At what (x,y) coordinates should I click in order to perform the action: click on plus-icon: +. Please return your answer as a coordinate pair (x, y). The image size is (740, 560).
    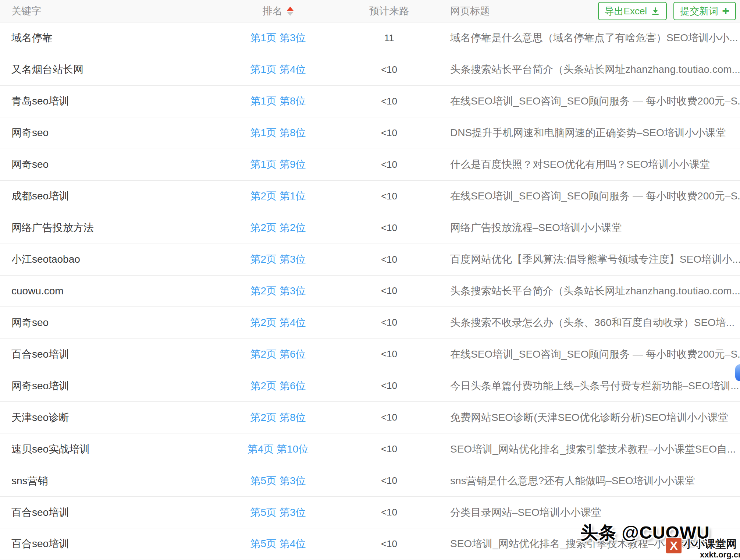
    Looking at the image, I should click on (726, 11).